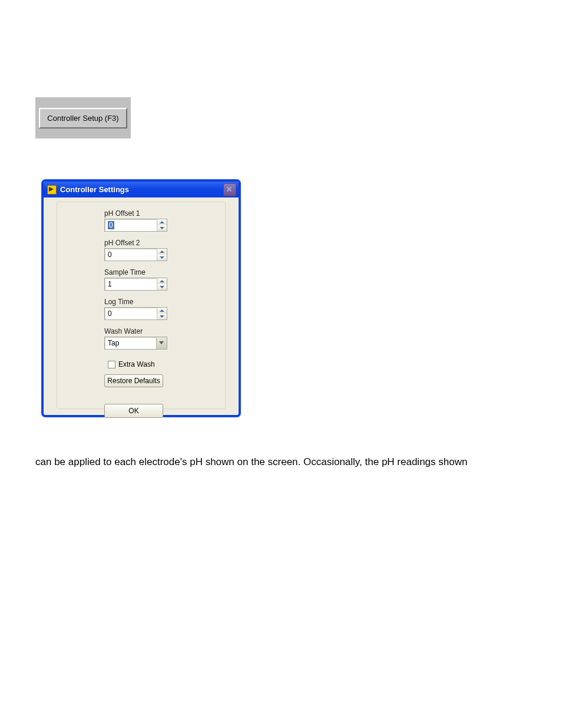 This screenshot has width=562, height=728. I want to click on titlebar: Controller Settings, so click(141, 190).